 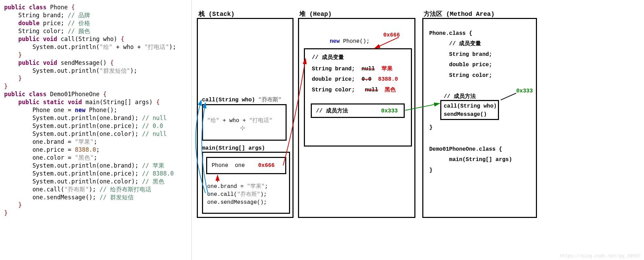 I want to click on main-stmts: one.brand = "苹果"; one.call("乔布斯"); one.s…, so click(x=238, y=195).